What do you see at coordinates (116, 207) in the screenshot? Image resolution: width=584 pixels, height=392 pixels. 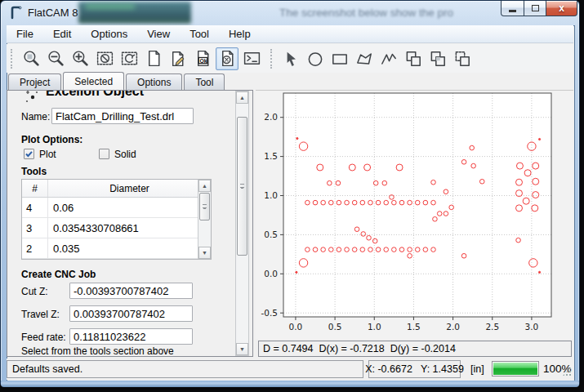 I see `table-row: 4 0.06` at bounding box center [116, 207].